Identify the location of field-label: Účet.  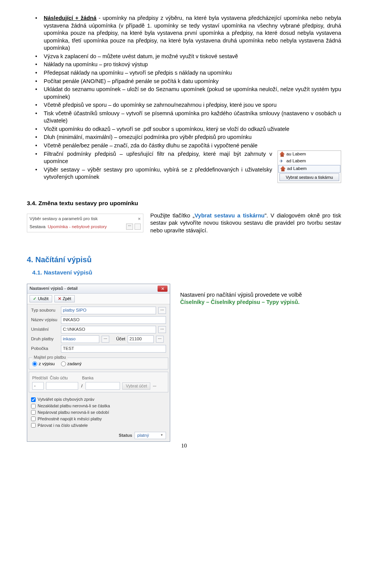
(121, 339).